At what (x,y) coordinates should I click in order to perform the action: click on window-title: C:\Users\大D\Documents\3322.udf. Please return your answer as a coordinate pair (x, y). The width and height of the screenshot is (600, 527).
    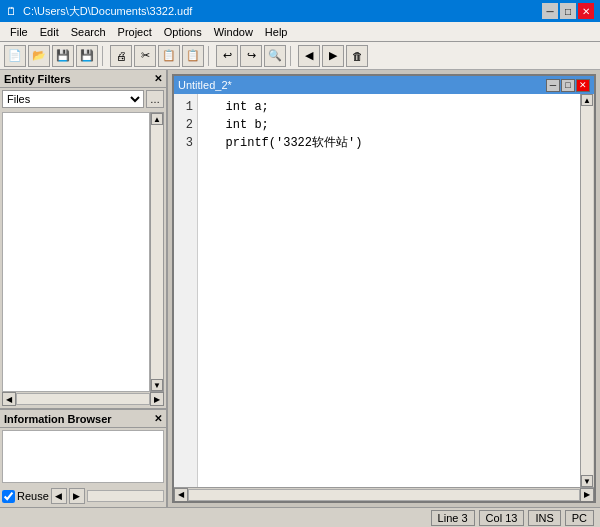
    Looking at the image, I should click on (108, 12).